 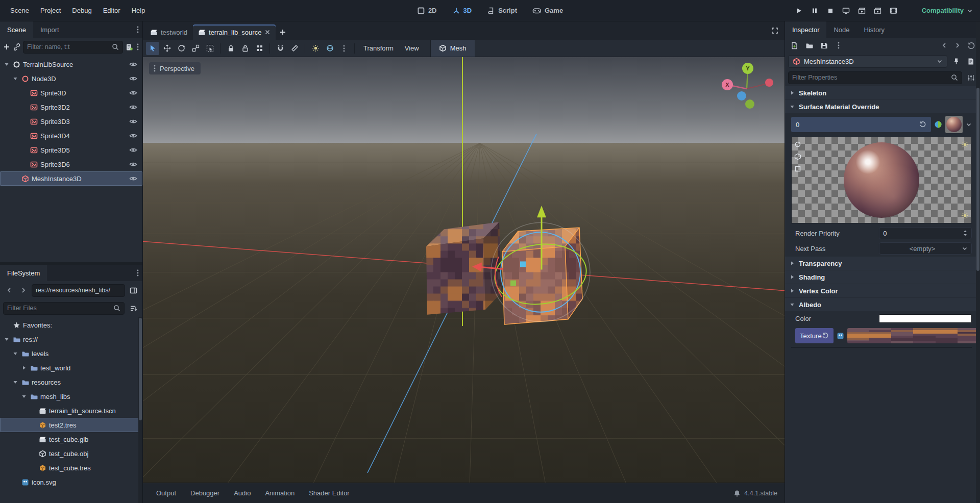 I want to click on projection-menu-button: Perspective, so click(x=175, y=68).